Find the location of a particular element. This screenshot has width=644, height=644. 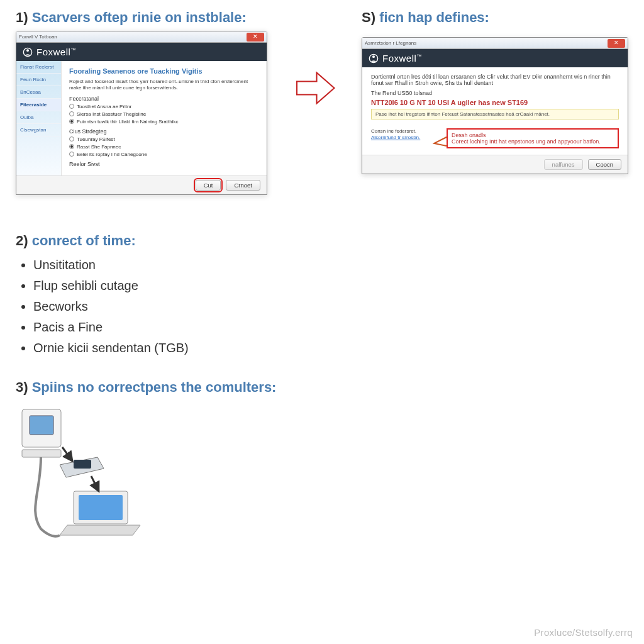

bullet-item: Flup sehibli cutage is located at coordinates (331, 286).